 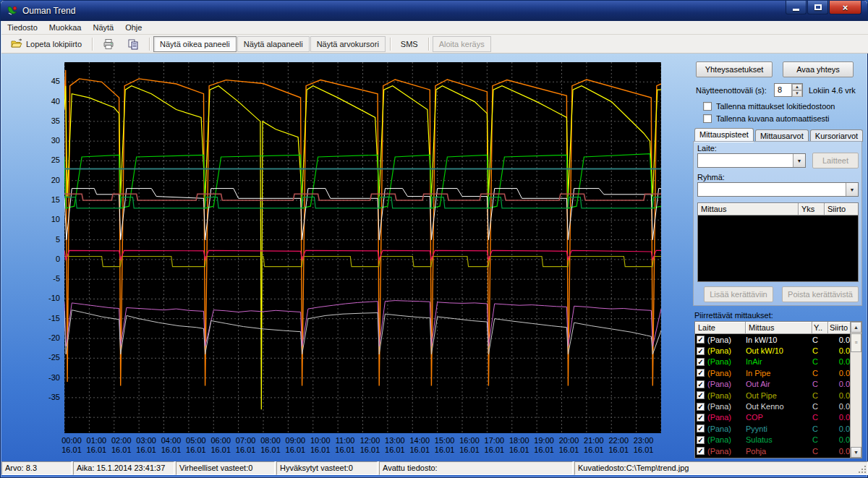 I want to click on plotted-measurement-row: ✓(Pana)PyyntiC0.0, so click(x=773, y=428).